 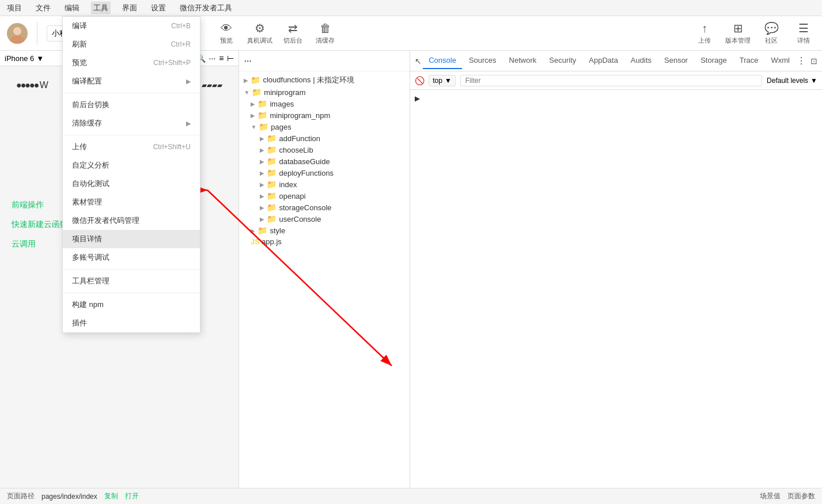 What do you see at coordinates (253, 104) in the screenshot?
I see `tree-arrow-3: ▶` at bounding box center [253, 104].